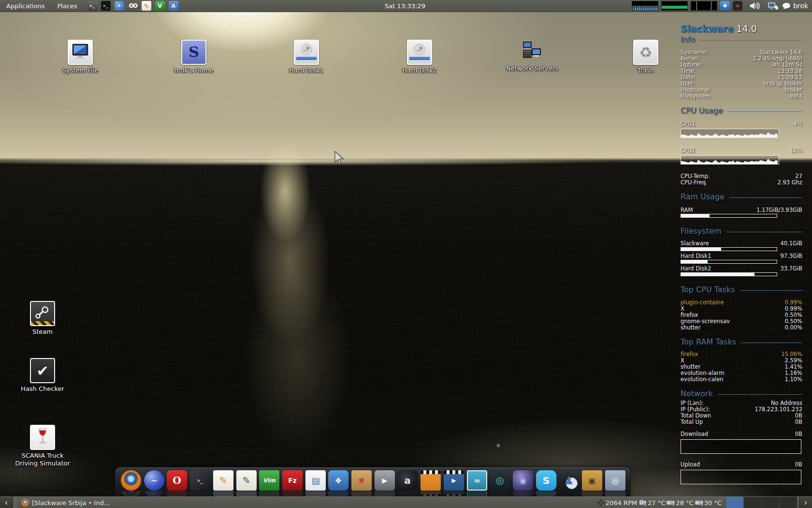 This screenshot has width=812, height=508. I want to click on taskbar-window-button: [Slackware Srbija • Ind..., so click(66, 503).